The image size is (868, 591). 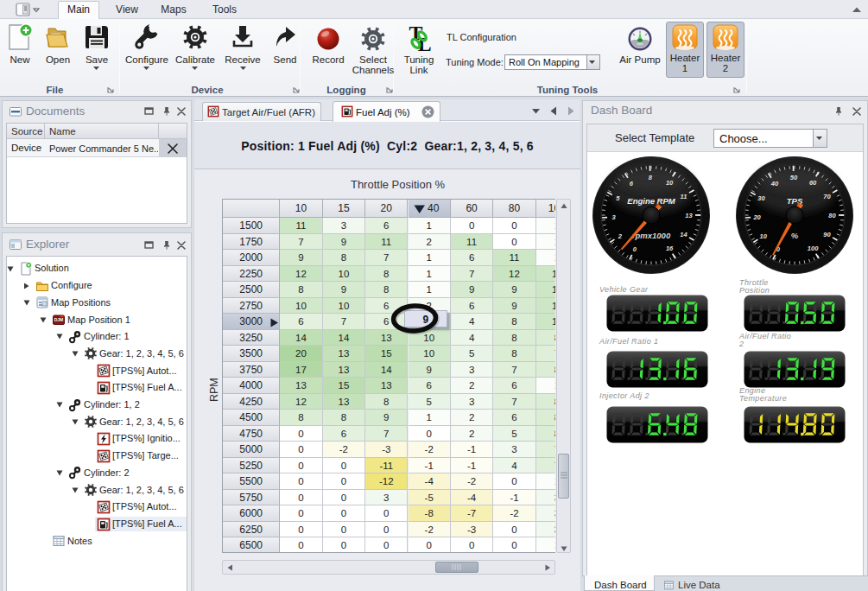 I want to click on svg-text: 60, so click(x=814, y=183).